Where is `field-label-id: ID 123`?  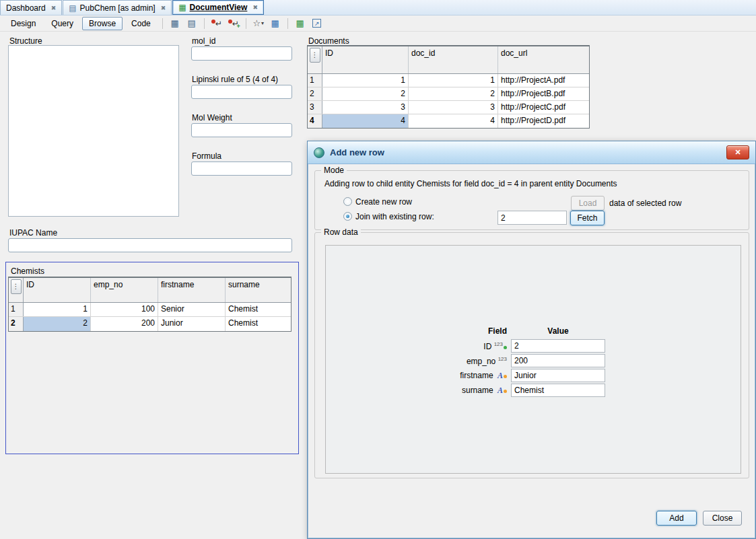
field-label-id: ID 123 is located at coordinates (469, 346).